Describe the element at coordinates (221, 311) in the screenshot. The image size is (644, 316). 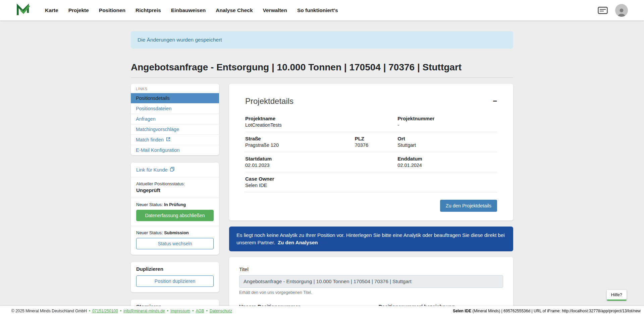
I see `footer-datenschutz-link: Datenschutz` at that location.